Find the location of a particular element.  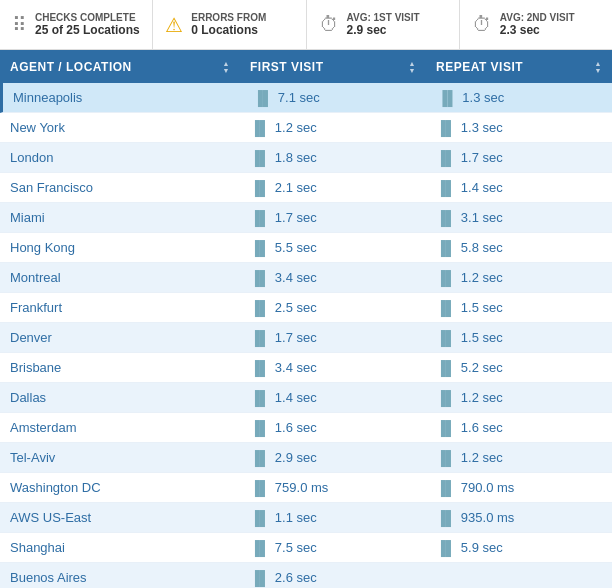

location-link: Buenos Aires is located at coordinates (48, 578).